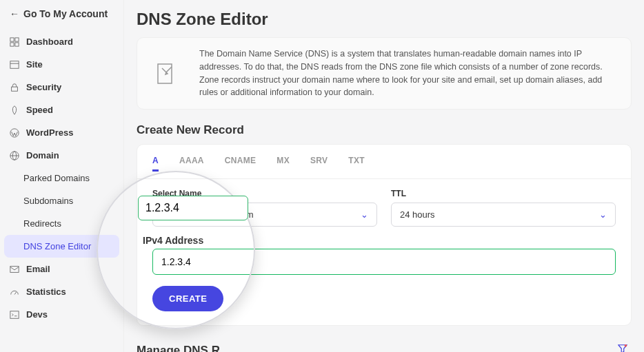  I want to click on nav-label: Subdomains, so click(48, 201).